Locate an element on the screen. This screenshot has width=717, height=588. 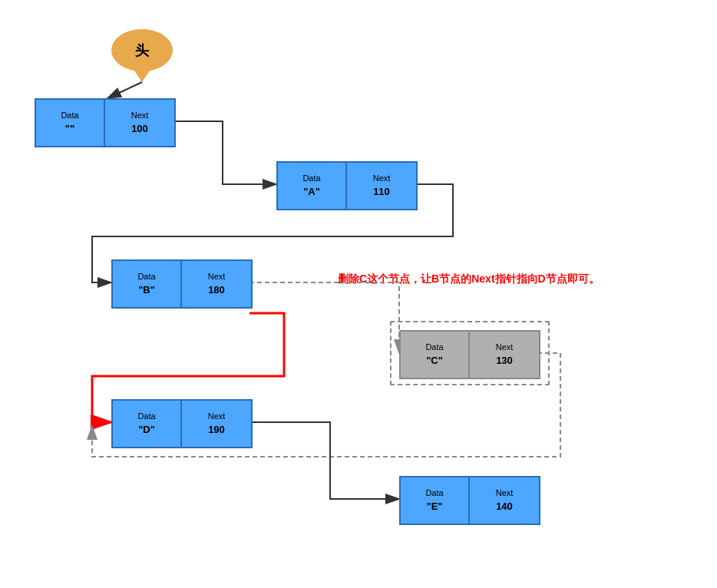
data-cell-nodeD: Data"D" is located at coordinates (147, 424).